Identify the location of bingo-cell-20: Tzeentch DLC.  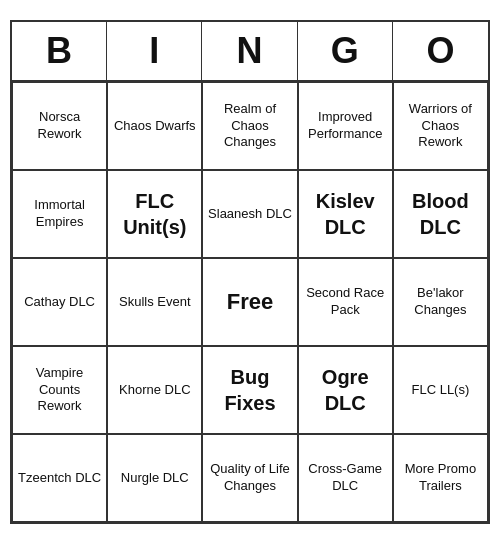
(60, 478).